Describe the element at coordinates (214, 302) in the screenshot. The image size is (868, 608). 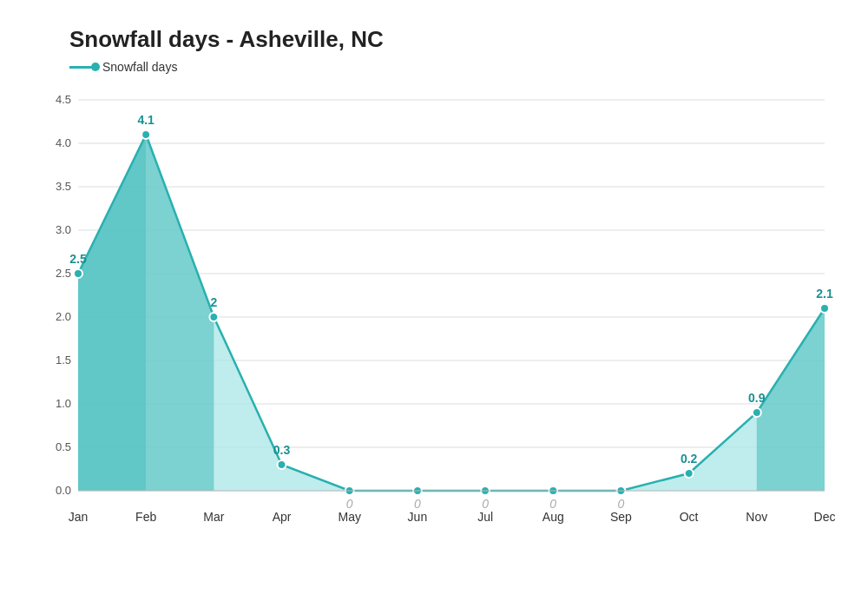
I see `data-label: 2` at that location.